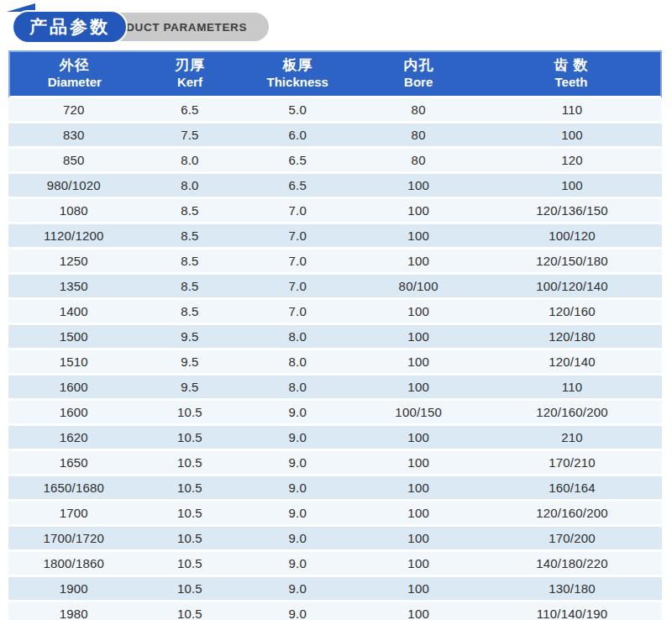  What do you see at coordinates (297, 66) in the screenshot?
I see `column-header-zh: 板厚` at bounding box center [297, 66].